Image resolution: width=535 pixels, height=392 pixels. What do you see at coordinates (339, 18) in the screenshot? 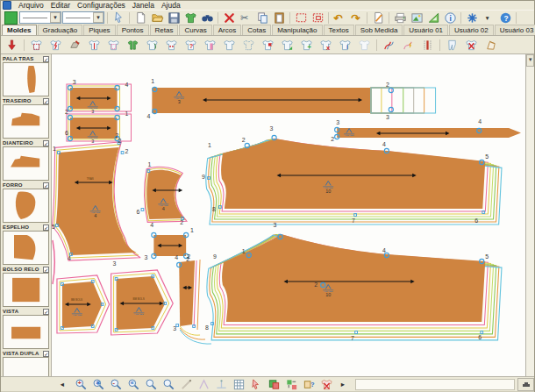
I see `undo-button: ↶` at bounding box center [339, 18].